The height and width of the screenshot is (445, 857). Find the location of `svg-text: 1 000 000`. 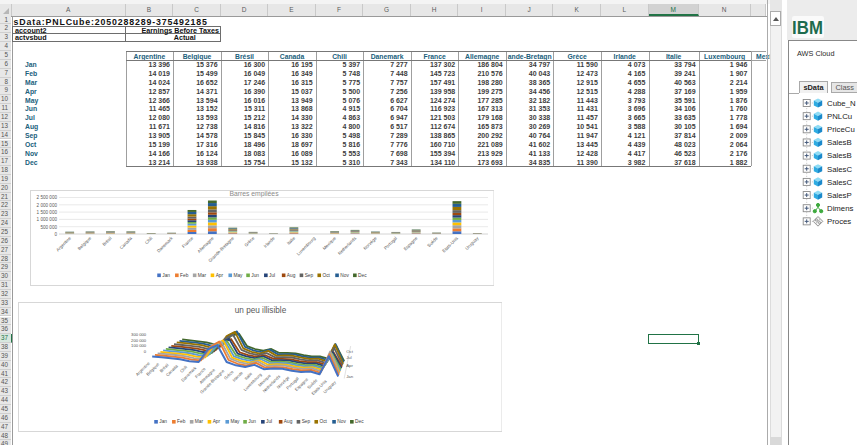

svg-text: 1 000 000 is located at coordinates (46, 220).